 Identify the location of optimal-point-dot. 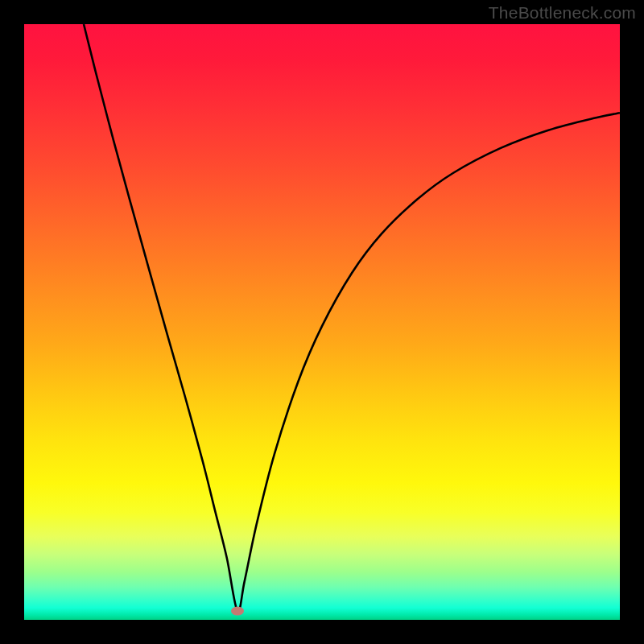
(237, 610).